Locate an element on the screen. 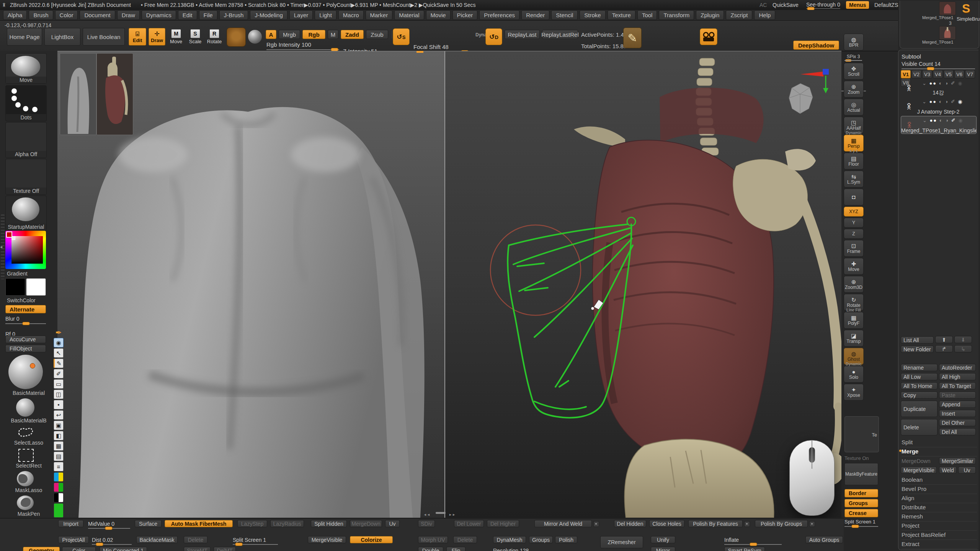  edit-button: ⌻Edit is located at coordinates (137, 37).